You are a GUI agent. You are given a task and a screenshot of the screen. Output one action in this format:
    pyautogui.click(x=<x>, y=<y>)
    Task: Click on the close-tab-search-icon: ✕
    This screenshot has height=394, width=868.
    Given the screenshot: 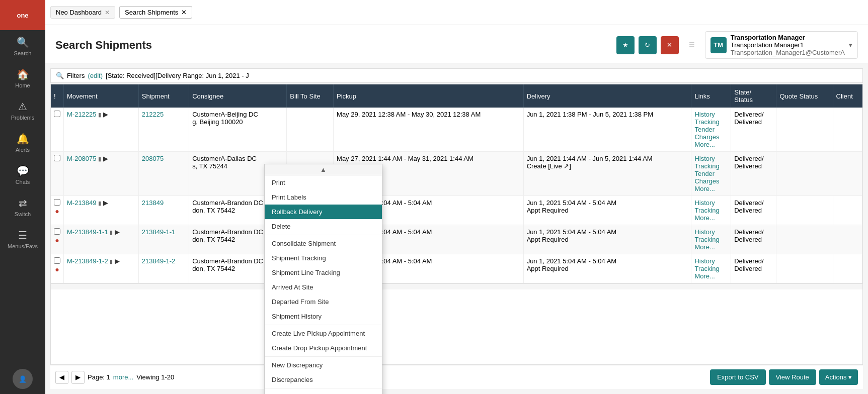 What is the action you would take?
    pyautogui.click(x=184, y=12)
    